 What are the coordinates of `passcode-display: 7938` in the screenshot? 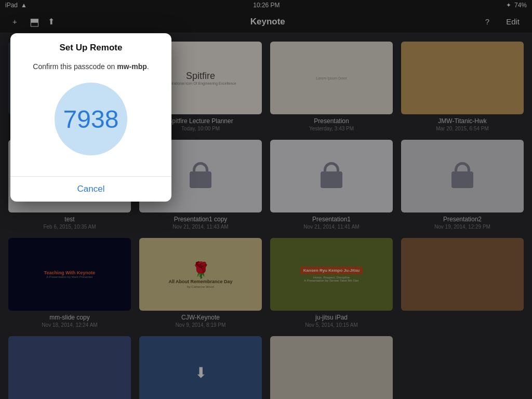 It's located at (91, 119).